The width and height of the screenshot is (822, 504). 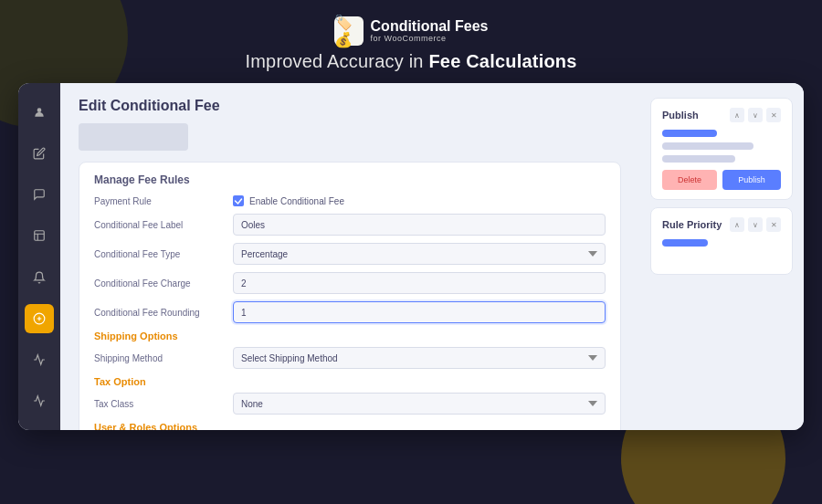 I want to click on logo-icon: 🏷️💰, so click(x=349, y=31).